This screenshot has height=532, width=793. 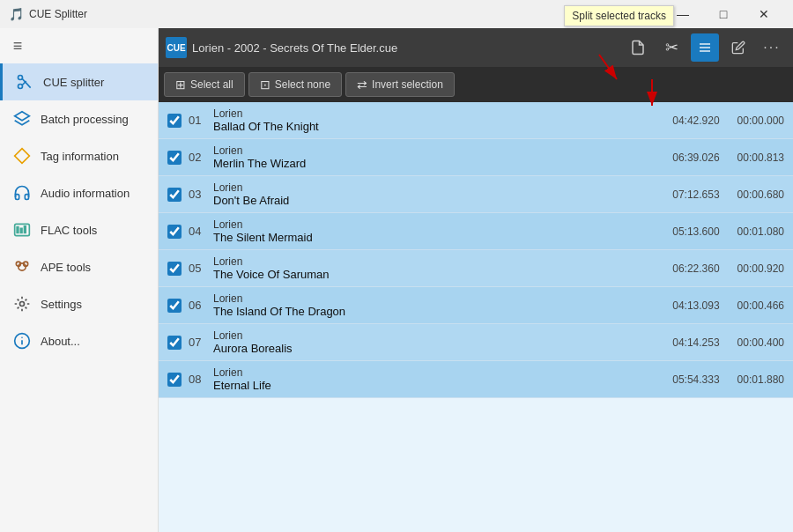 What do you see at coordinates (728, 195) in the screenshot?
I see `track-times: 07:12.653 00:00.680` at bounding box center [728, 195].